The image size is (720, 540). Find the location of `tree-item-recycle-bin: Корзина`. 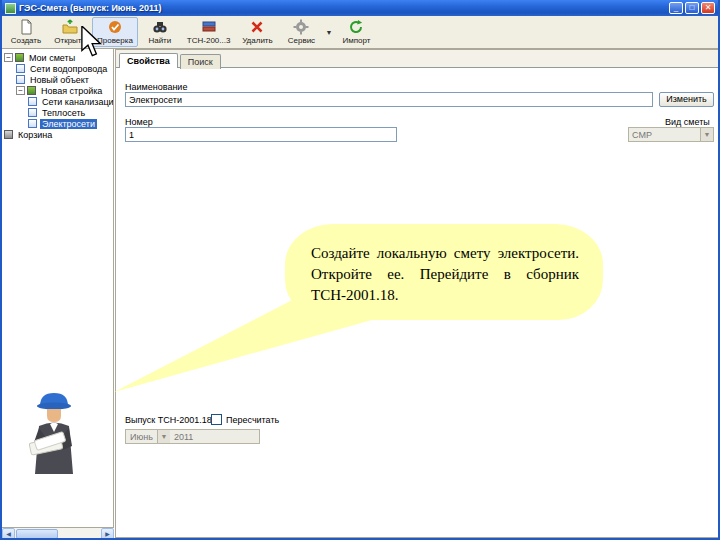

tree-item-recycle-bin: Корзина is located at coordinates (58, 134).